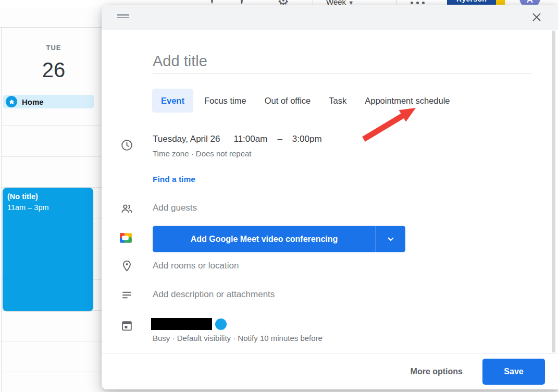 This screenshot has width=558, height=392. I want to click on guests-icon, so click(127, 209).